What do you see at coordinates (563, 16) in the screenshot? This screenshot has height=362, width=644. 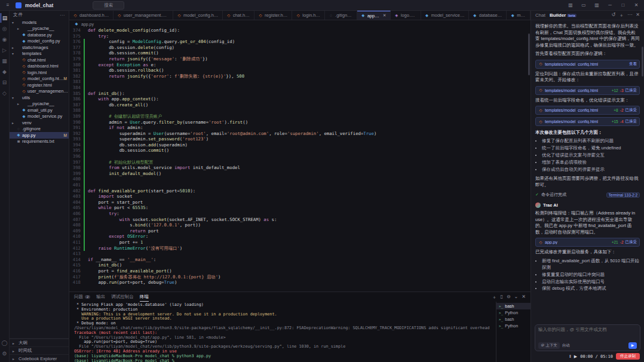 I see `chat-tab-builder: Builderbeta` at bounding box center [563, 16].